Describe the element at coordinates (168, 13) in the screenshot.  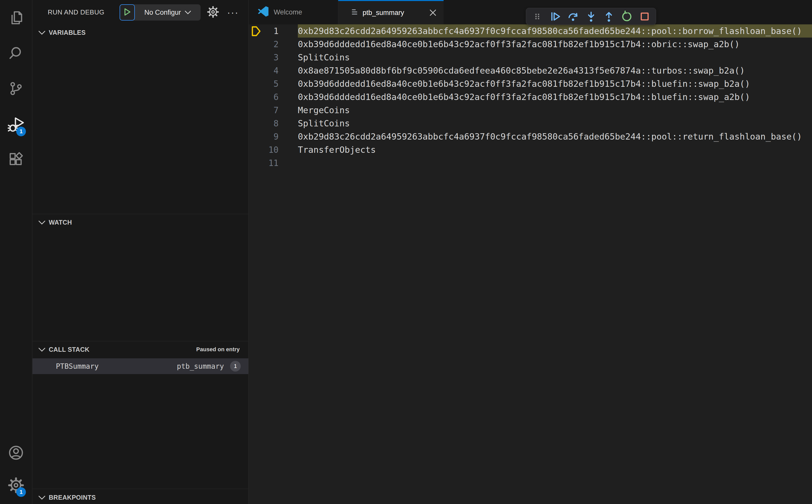
I see `config-dropdown: No Configur` at that location.